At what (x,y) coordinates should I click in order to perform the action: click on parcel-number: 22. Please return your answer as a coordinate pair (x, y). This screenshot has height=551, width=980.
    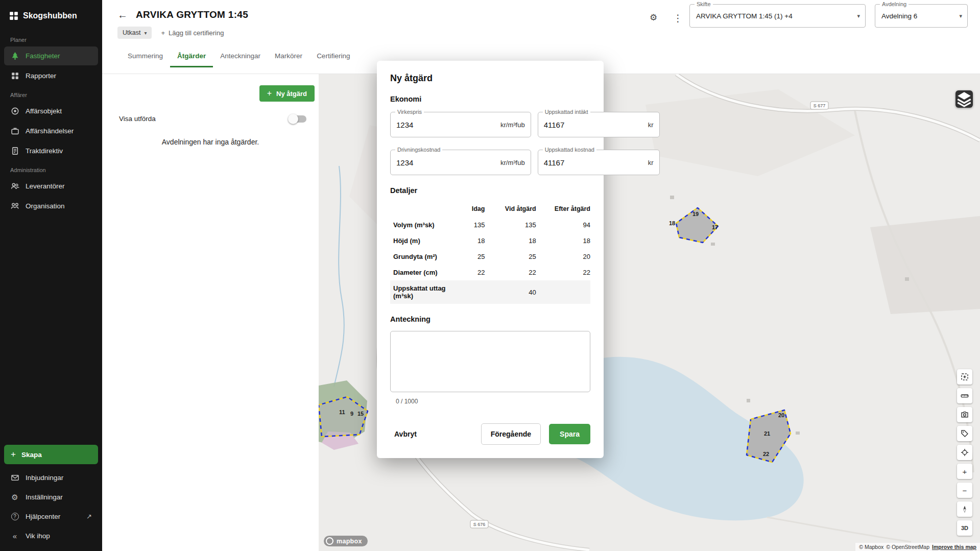
    Looking at the image, I should click on (766, 454).